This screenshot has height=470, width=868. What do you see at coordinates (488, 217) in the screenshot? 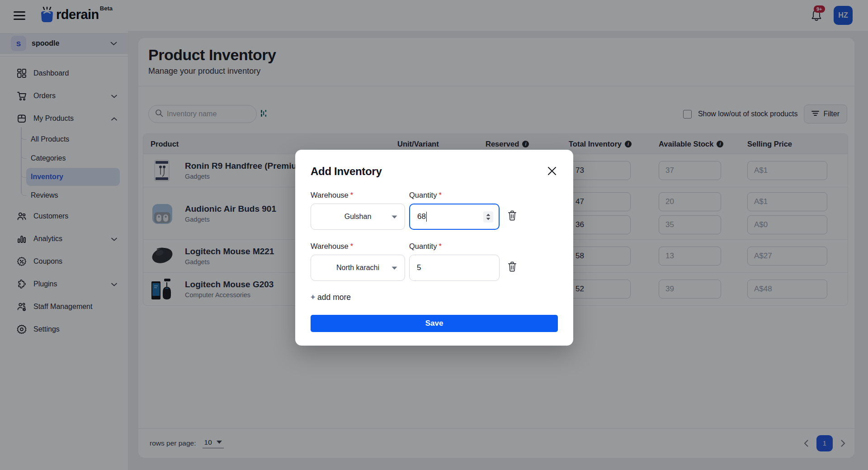
I see `number-stepper` at bounding box center [488, 217].